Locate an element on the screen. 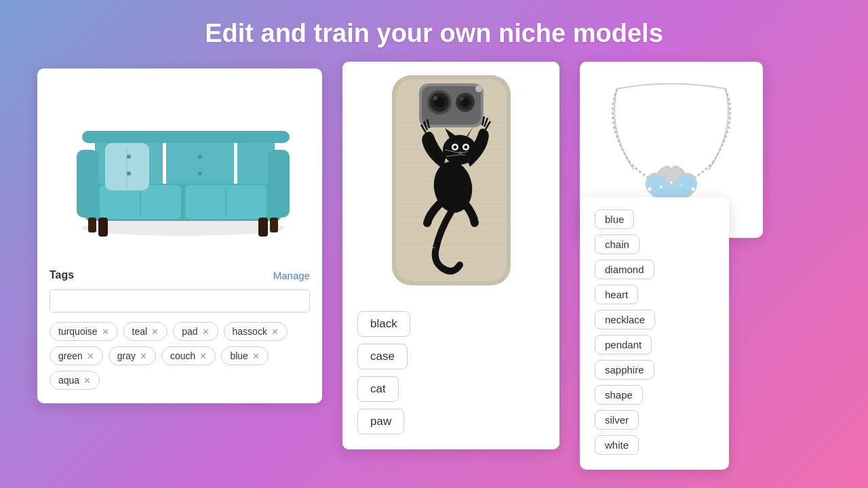 This screenshot has height=488, width=868. remove-tag-pad: ✕ is located at coordinates (206, 332).